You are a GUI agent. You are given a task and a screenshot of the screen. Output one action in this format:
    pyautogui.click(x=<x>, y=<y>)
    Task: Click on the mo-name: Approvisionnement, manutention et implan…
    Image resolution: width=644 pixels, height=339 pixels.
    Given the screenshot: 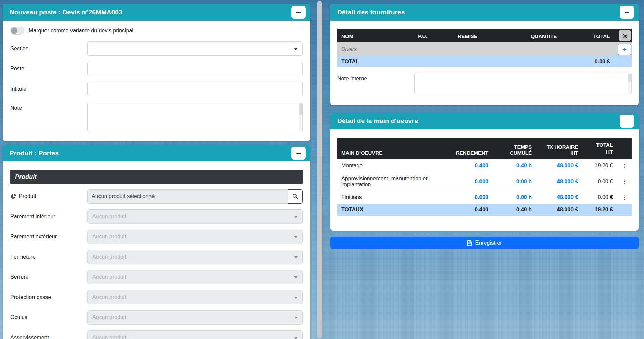 What is the action you would take?
    pyautogui.click(x=395, y=181)
    